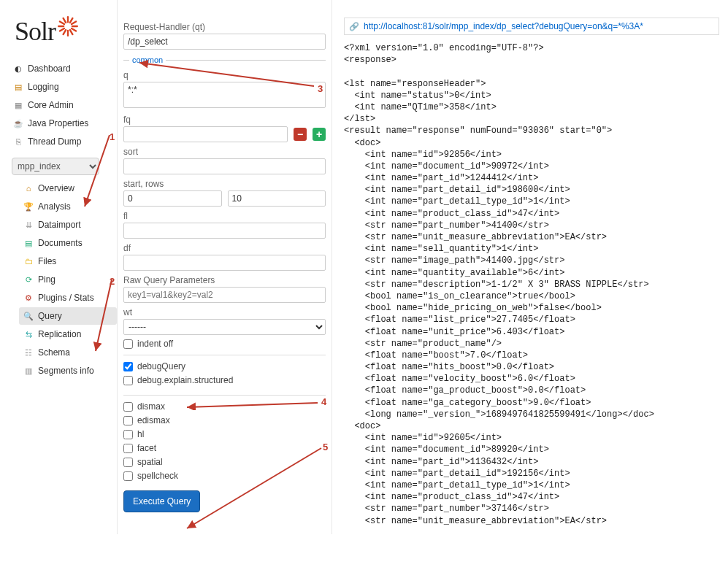  I want to click on hl-checkbox, so click(129, 435).